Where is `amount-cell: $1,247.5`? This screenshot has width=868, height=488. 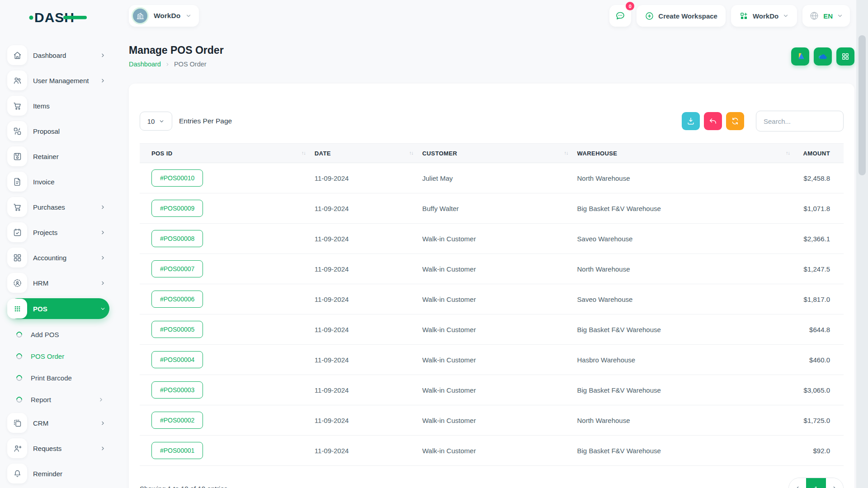 amount-cell: $1,247.5 is located at coordinates (819, 269).